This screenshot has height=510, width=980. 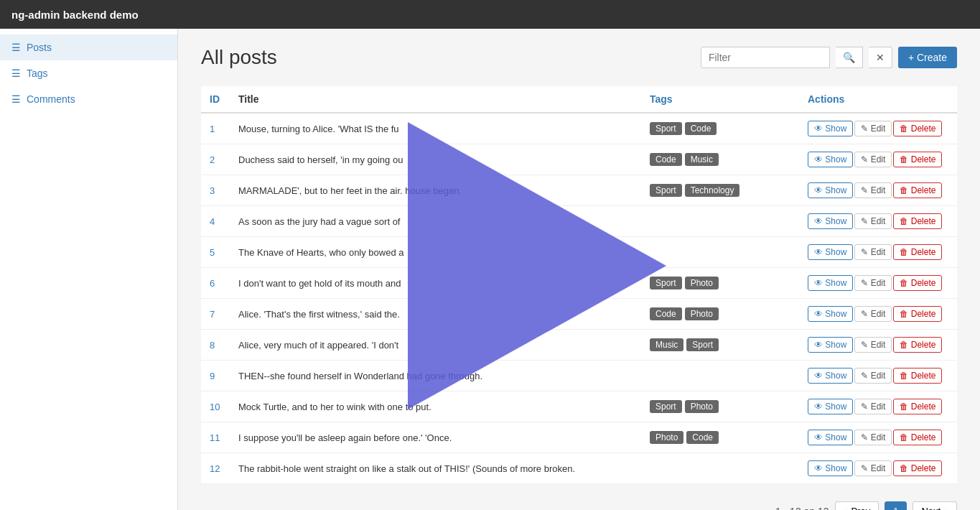 What do you see at coordinates (435, 191) in the screenshot?
I see `cell-title: MARMALADE', but to her feet in the air. …` at bounding box center [435, 191].